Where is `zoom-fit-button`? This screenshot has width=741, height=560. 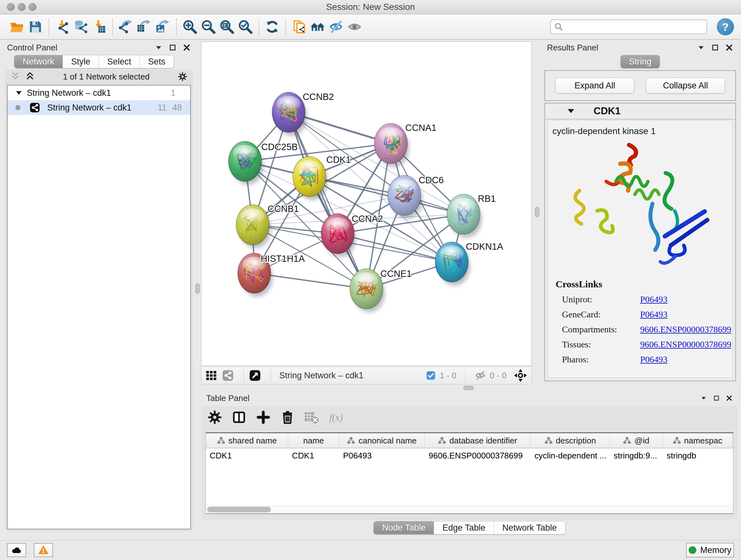 zoom-fit-button is located at coordinates (227, 27).